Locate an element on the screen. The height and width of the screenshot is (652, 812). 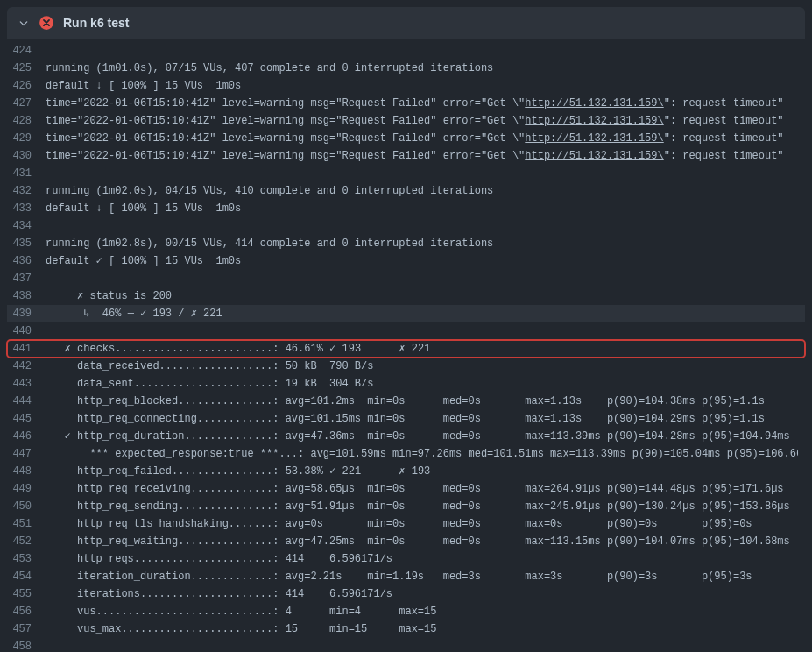
log-line: 445 http_req_connecting............: avg… is located at coordinates (406, 419).